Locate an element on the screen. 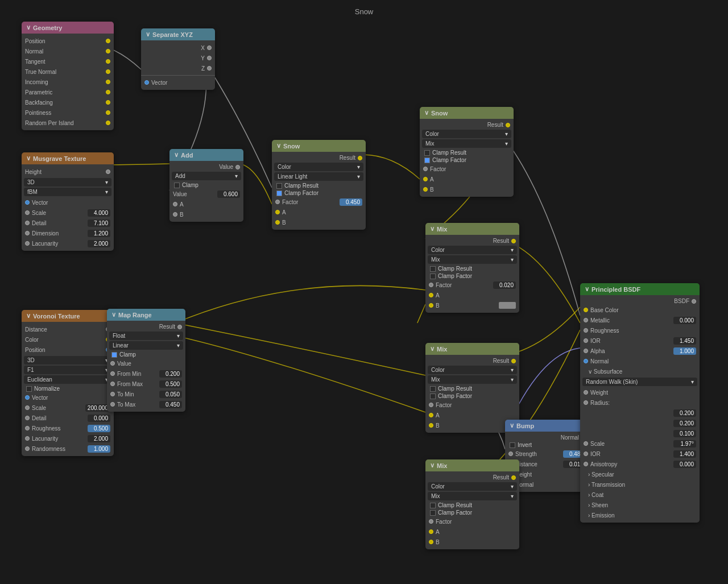 The image size is (728, 584). musgrave-header: ∨ Musgrave Texture is located at coordinates (68, 158).